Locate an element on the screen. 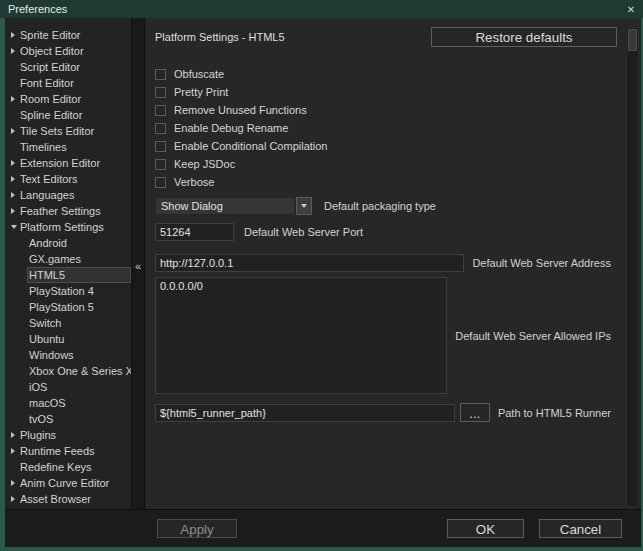 This screenshot has width=643, height=551. checkbox-row-obfuscate: Obfuscate is located at coordinates (383, 74).